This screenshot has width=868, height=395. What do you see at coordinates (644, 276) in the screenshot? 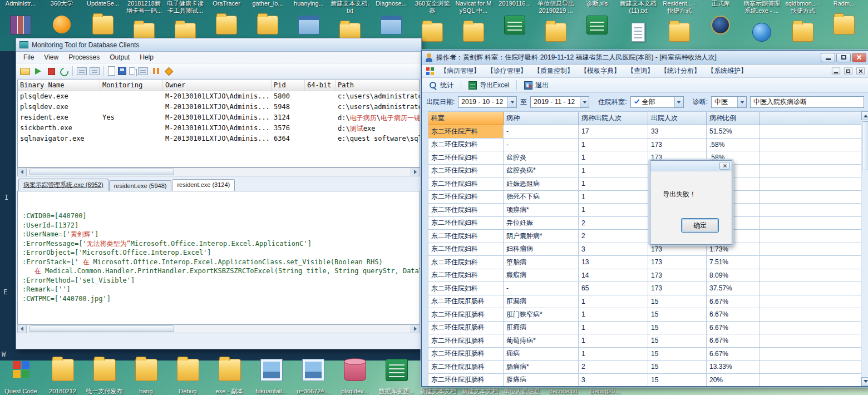
I see `table-row: 东二环住院妇科癥瘕病141738.09%` at bounding box center [644, 276].